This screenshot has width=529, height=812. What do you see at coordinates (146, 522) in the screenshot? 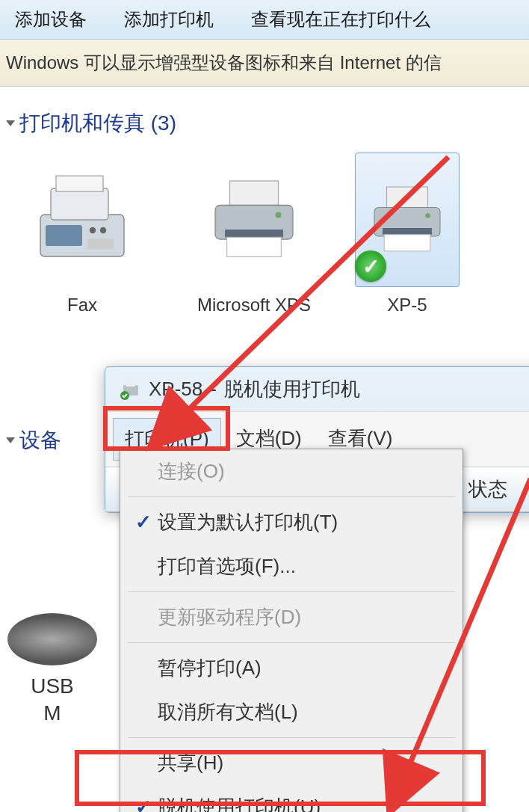
I see `checkmark-icon: ✓` at bounding box center [146, 522].